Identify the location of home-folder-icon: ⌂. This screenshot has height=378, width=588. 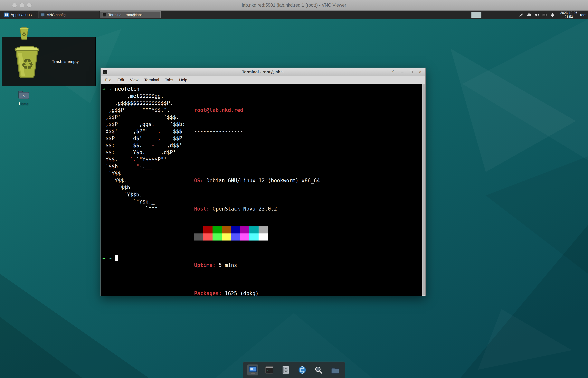
(24, 94).